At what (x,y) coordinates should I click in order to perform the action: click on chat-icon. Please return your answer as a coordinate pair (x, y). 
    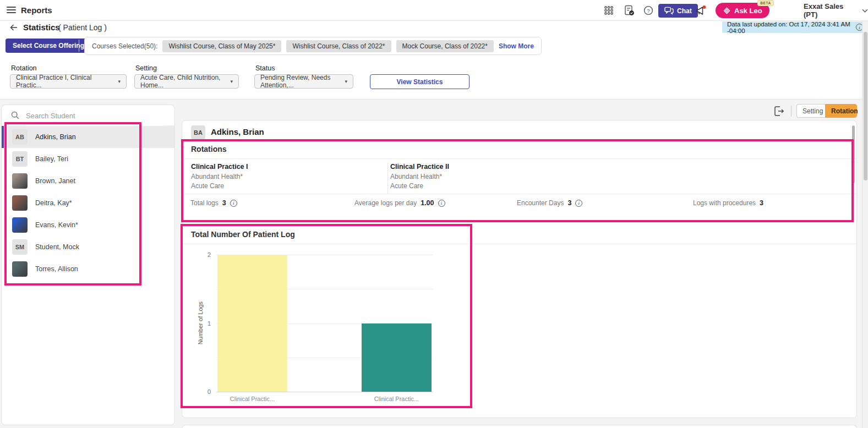
    Looking at the image, I should click on (669, 11).